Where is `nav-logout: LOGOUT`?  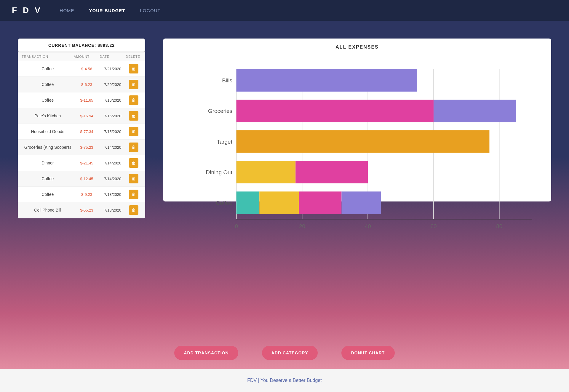 nav-logout: LOGOUT is located at coordinates (150, 11).